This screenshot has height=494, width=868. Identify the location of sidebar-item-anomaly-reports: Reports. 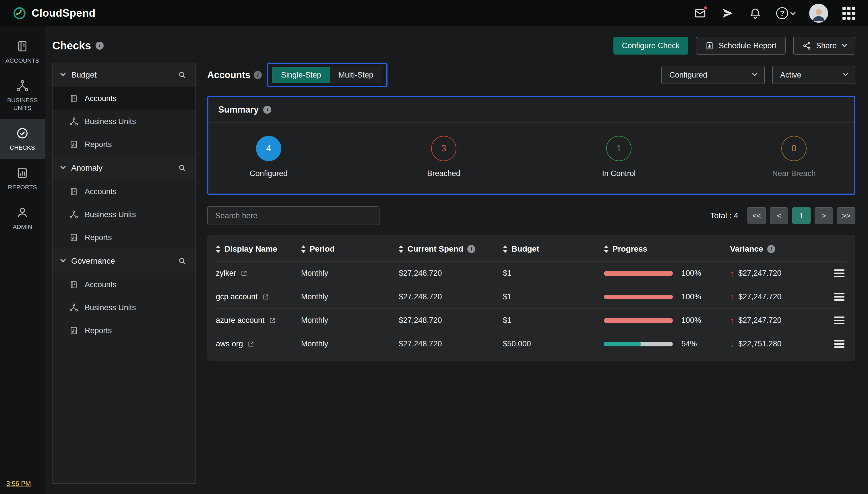
(124, 238).